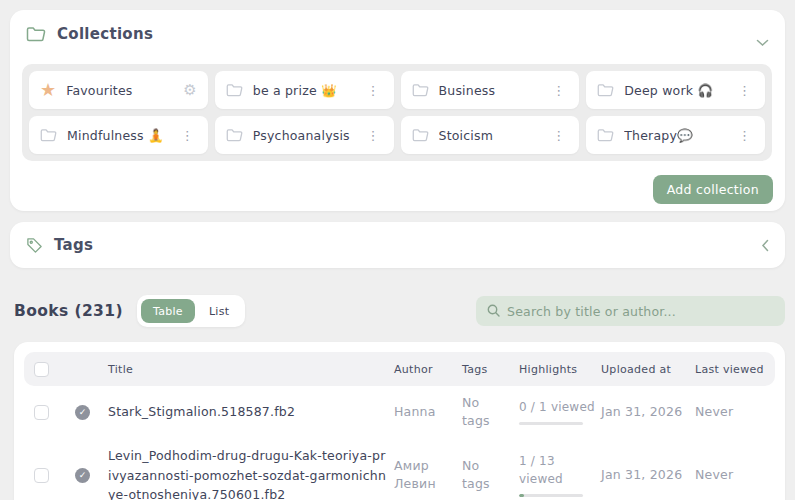  Describe the element at coordinates (118, 135) in the screenshot. I see `collection-card: Mindfulness 🧘 ⋮` at that location.